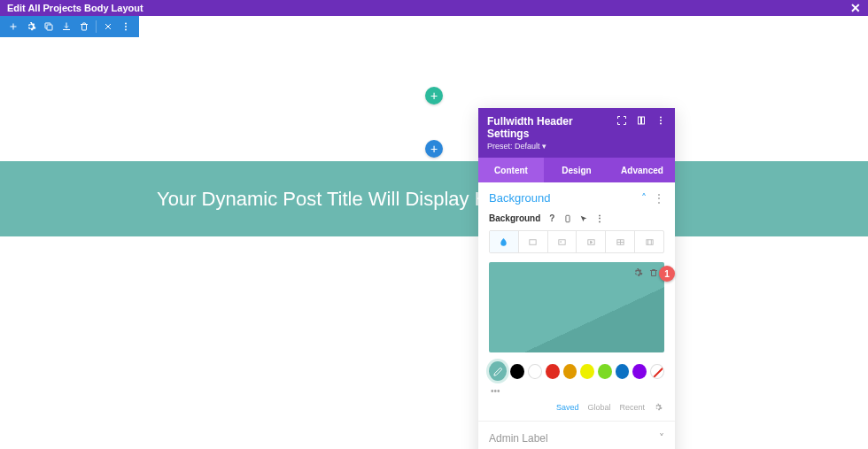 The width and height of the screenshot is (868, 449). I want to click on add-icon, so click(13, 27).